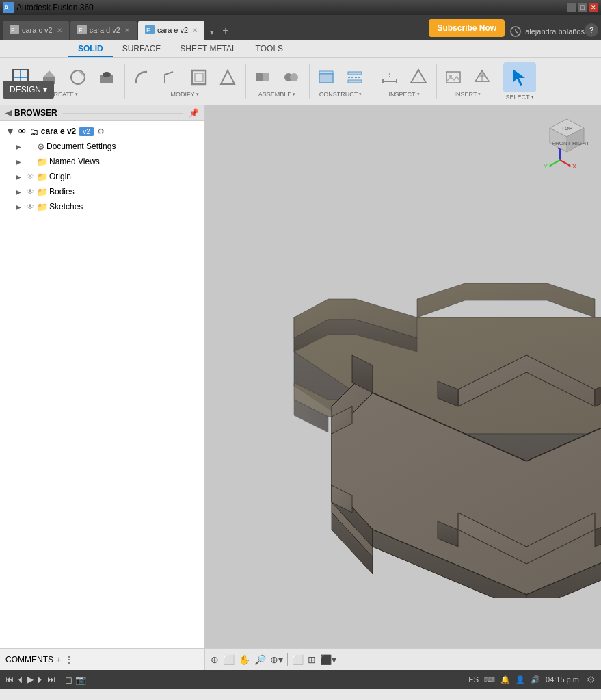  I want to click on help-button: ?, so click(591, 30).